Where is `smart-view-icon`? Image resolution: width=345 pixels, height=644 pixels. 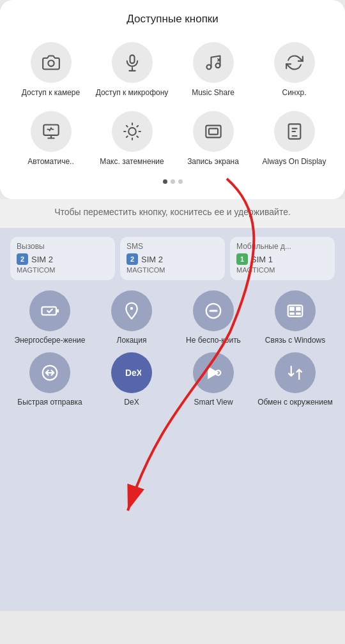 smart-view-icon is located at coordinates (213, 373).